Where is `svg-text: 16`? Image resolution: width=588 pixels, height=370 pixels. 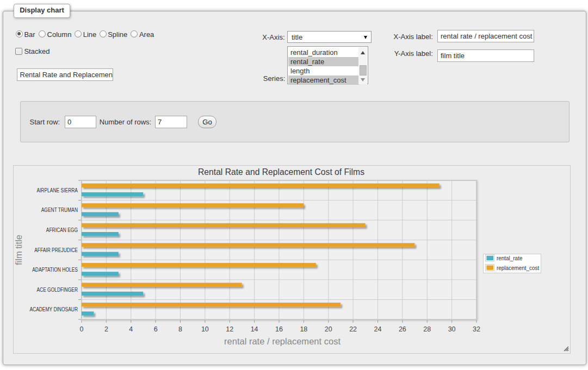
svg-text: 16 is located at coordinates (279, 329).